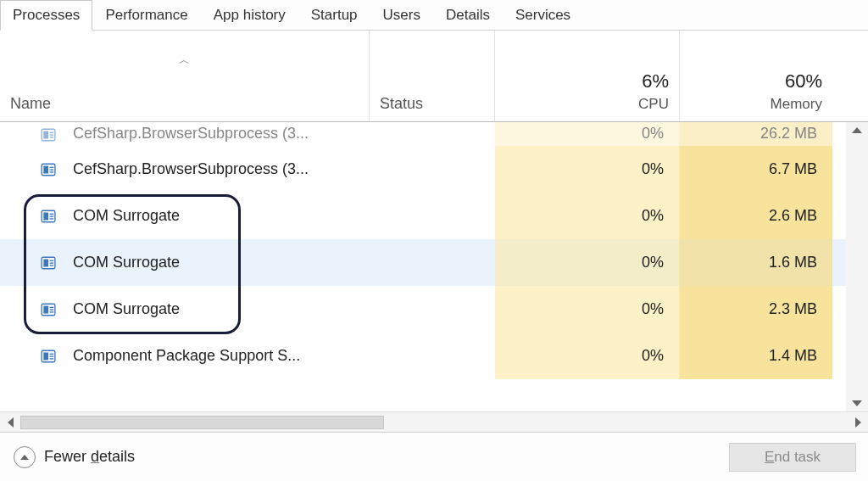 This screenshot has height=481, width=868. Describe the element at coordinates (434, 422) in the screenshot. I see `hscroll-track` at that location.